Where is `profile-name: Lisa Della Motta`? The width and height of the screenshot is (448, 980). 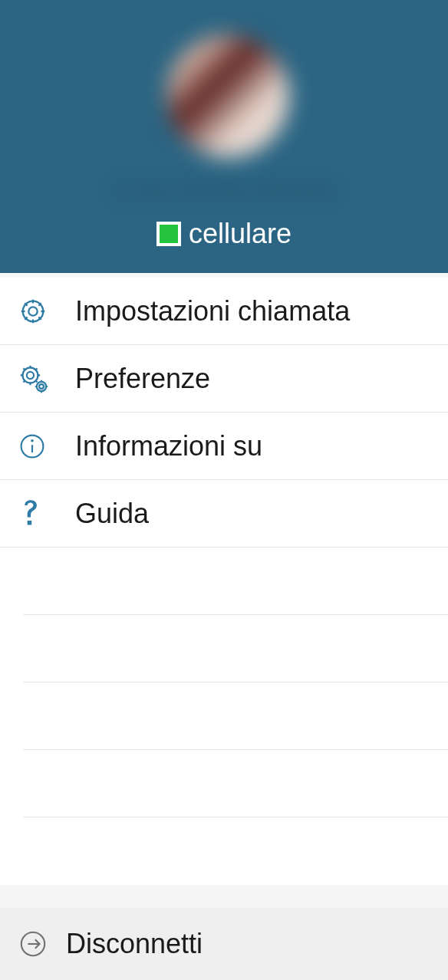
profile-name: Lisa Della Motta is located at coordinates (224, 189).